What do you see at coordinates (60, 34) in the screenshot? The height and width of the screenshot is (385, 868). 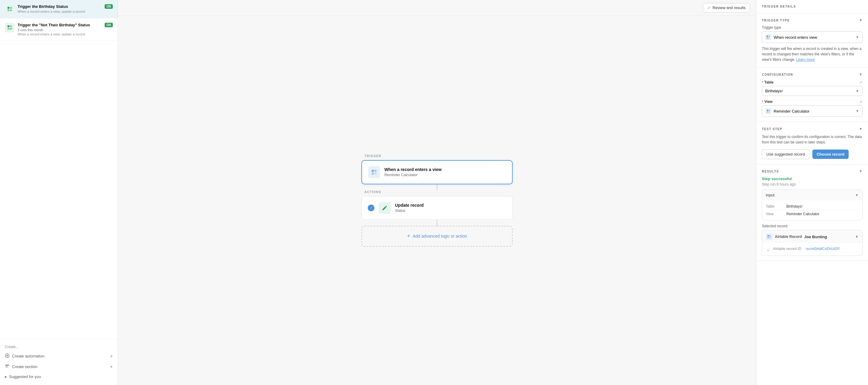 I see `automation-desc-2: When a record enters a view, update a re…` at bounding box center [60, 34].